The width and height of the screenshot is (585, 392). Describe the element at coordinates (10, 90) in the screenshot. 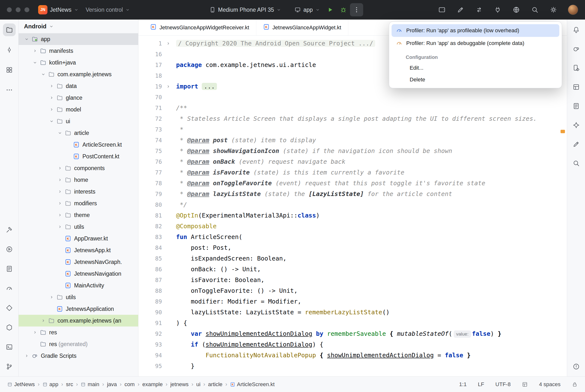

I see `tool-more-button` at that location.